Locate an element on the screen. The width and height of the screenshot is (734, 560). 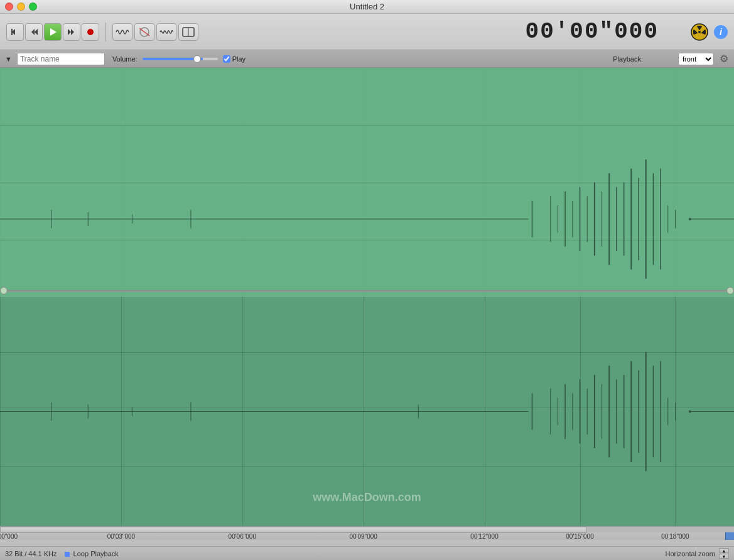
toolbar: 00'00"000 i is located at coordinates (367, 32).